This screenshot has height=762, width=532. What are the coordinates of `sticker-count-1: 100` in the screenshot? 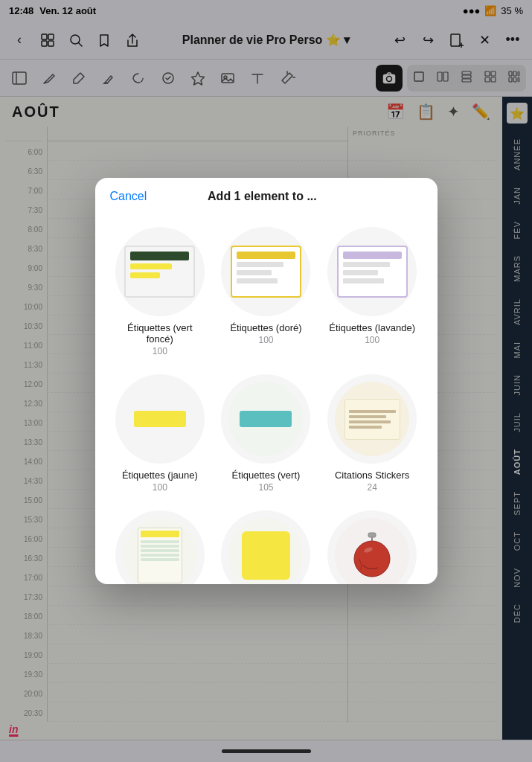 It's located at (266, 340).